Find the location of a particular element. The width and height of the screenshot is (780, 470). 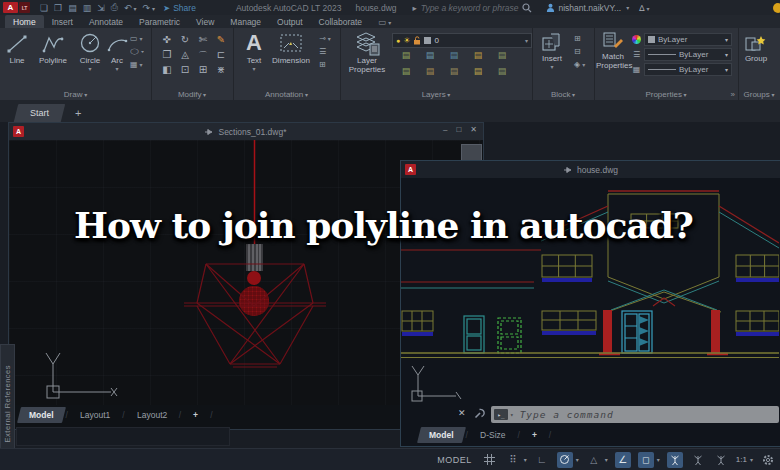

new-drawing-button: + is located at coordinates (78, 113).